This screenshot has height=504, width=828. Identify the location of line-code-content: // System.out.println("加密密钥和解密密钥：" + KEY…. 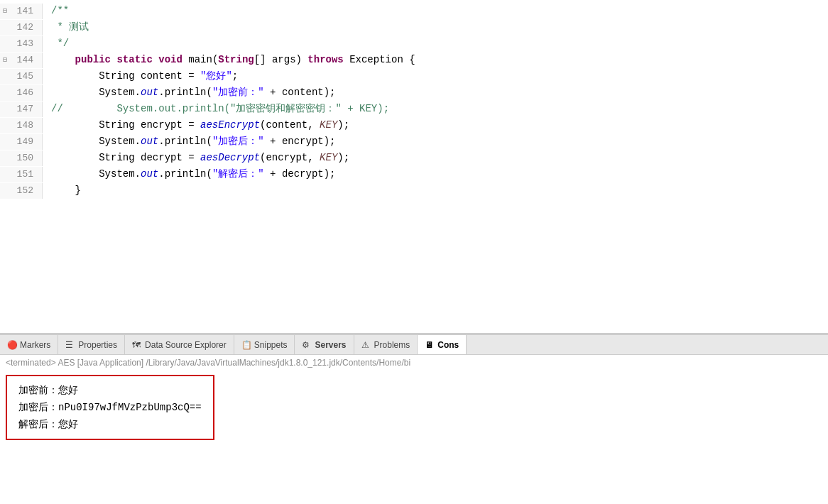
(216, 109).